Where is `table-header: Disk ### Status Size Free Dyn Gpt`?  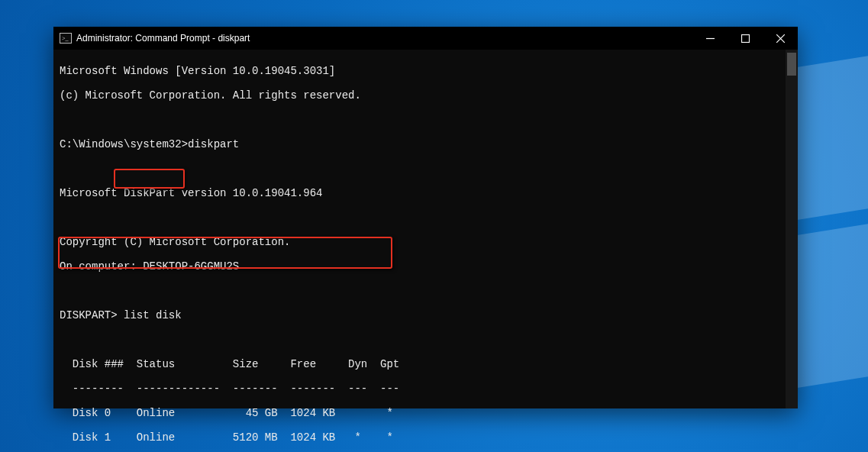
table-header: Disk ### Status Size Free Dyn Gpt is located at coordinates (423, 364).